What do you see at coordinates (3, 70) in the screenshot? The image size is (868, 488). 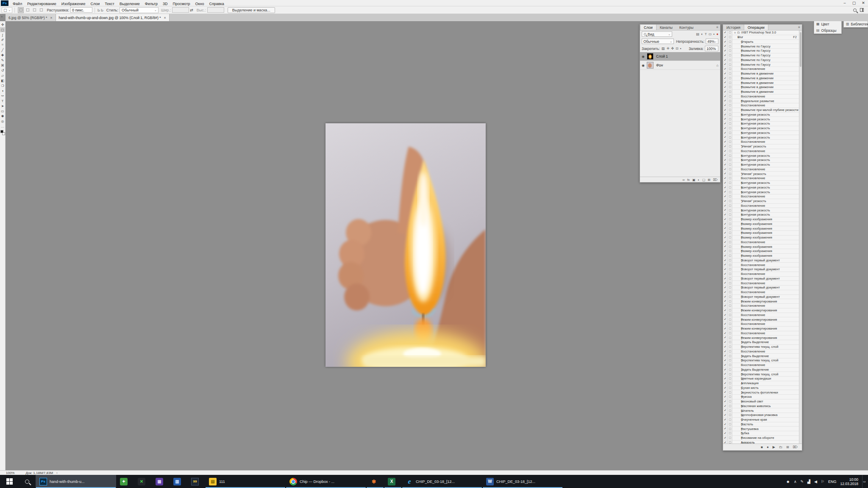 I see `history-brush-tool: ↺` at bounding box center [3, 70].